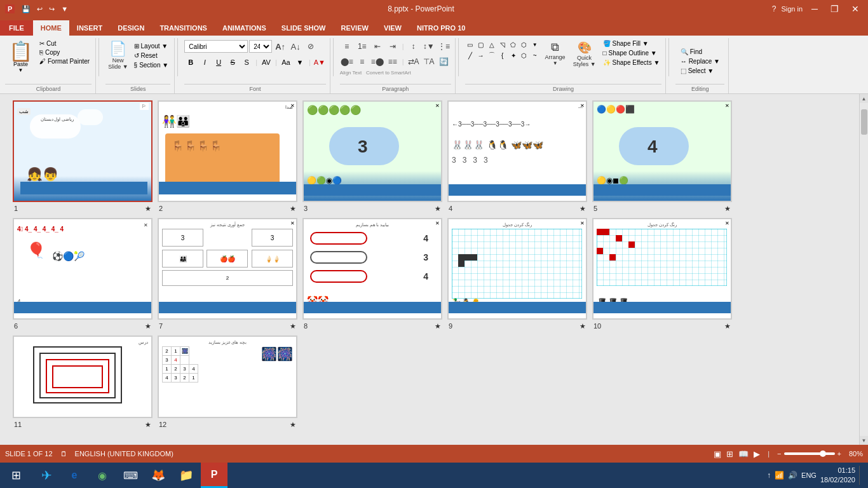  I want to click on underline-button: U, so click(219, 62).